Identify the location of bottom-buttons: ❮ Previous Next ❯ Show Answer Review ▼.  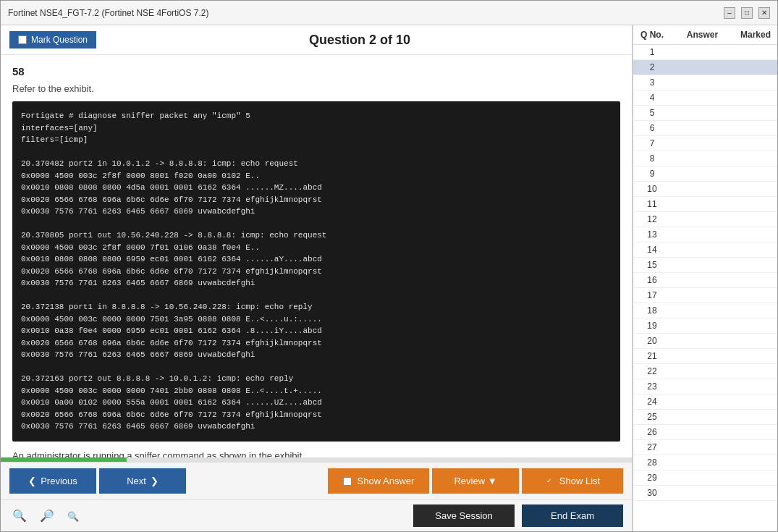
(316, 481).